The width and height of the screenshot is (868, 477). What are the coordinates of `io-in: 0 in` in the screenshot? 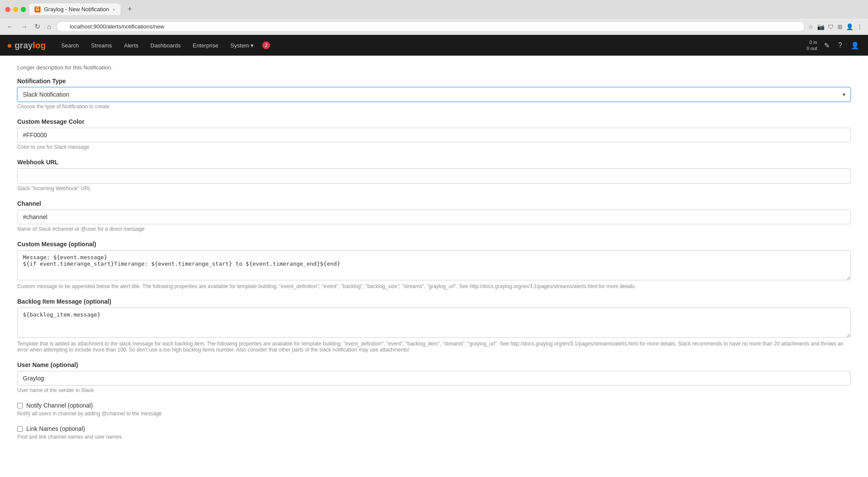 It's located at (812, 42).